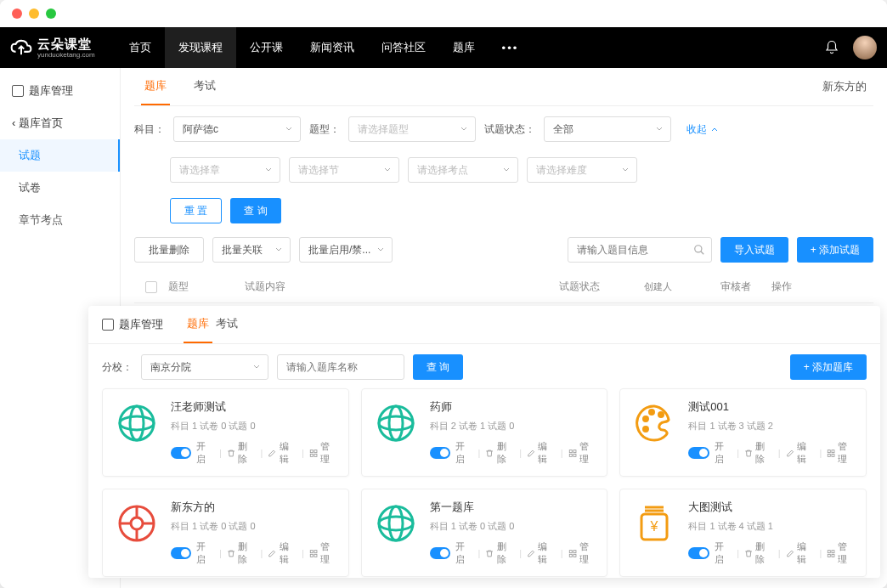 This screenshot has width=887, height=588. I want to click on bank-name-input, so click(341, 367).